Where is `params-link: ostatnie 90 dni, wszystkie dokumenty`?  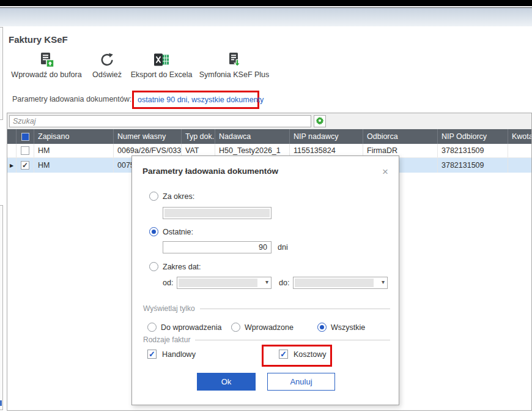 params-link: ostatnie 90 dni, wszystkie dokumenty is located at coordinates (199, 100).